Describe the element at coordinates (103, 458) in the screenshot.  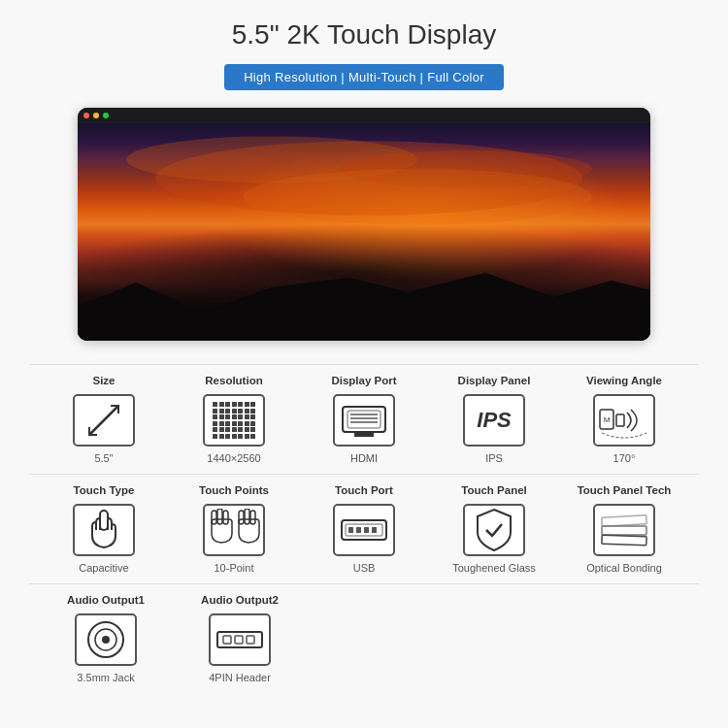
I see `spec-size-value: 5.5"` at that location.